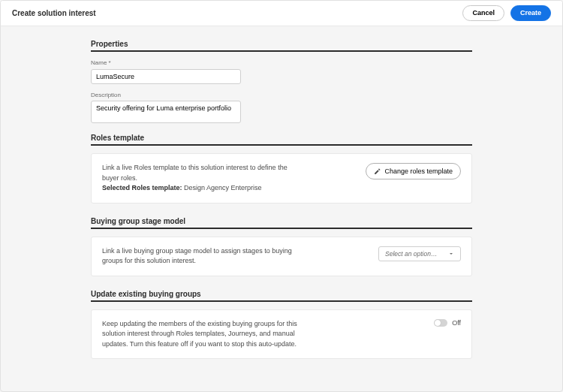 The height and width of the screenshot is (392, 563). Describe the element at coordinates (282, 14) in the screenshot. I see `page-header: Create solution interest Cancel Create` at that location.